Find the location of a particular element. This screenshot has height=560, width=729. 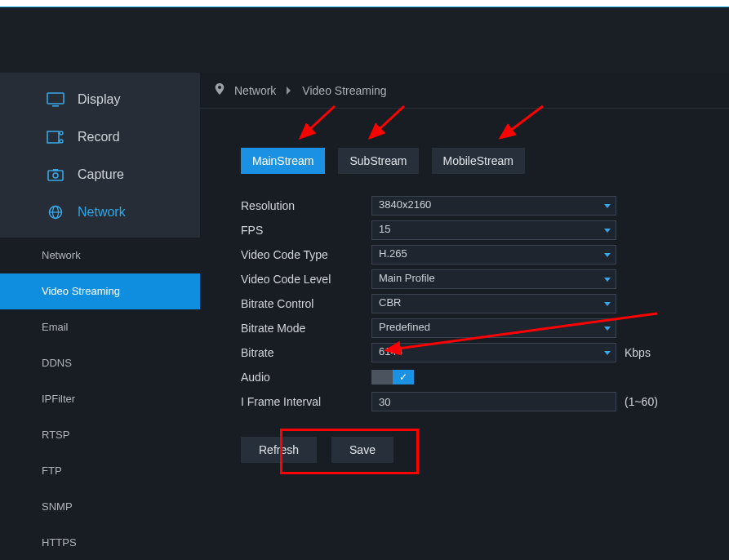

sidebar-sub-label: Video Streaming is located at coordinates (81, 291).